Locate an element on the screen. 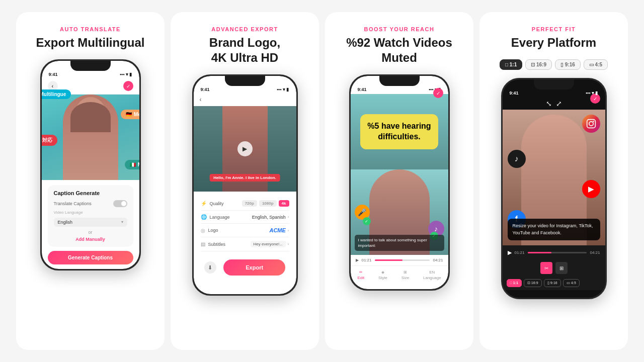  instagram-badge is located at coordinates (591, 124).